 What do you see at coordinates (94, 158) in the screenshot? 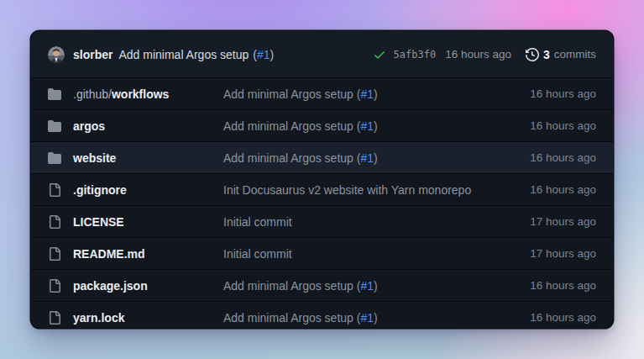
I see `file-name-link: website` at bounding box center [94, 158].